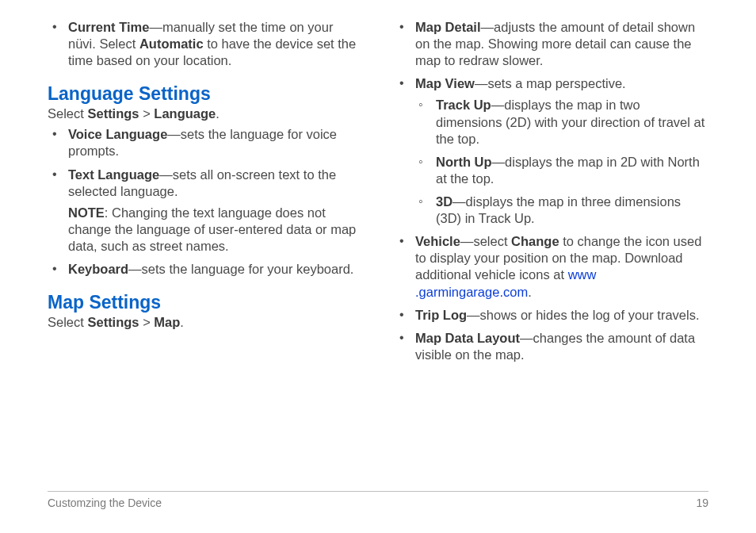 This screenshot has width=756, height=533. Describe the element at coordinates (702, 503) in the screenshot. I see `footer-page-number: 19` at that location.